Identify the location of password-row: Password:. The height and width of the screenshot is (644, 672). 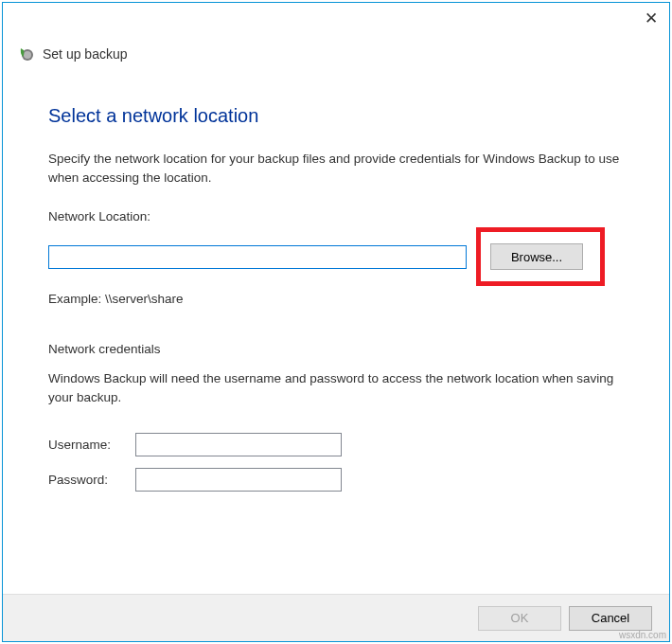
(336, 479).